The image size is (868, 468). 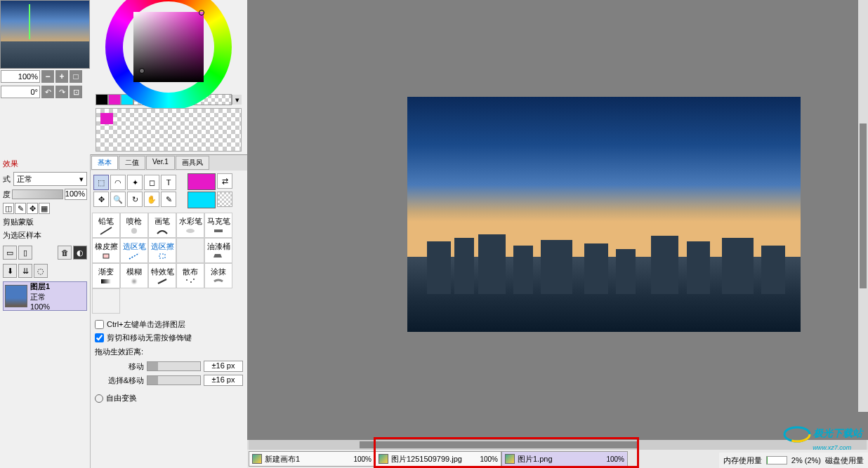 I want to click on brush-watercolor: 水彩笔, so click(x=190, y=225).